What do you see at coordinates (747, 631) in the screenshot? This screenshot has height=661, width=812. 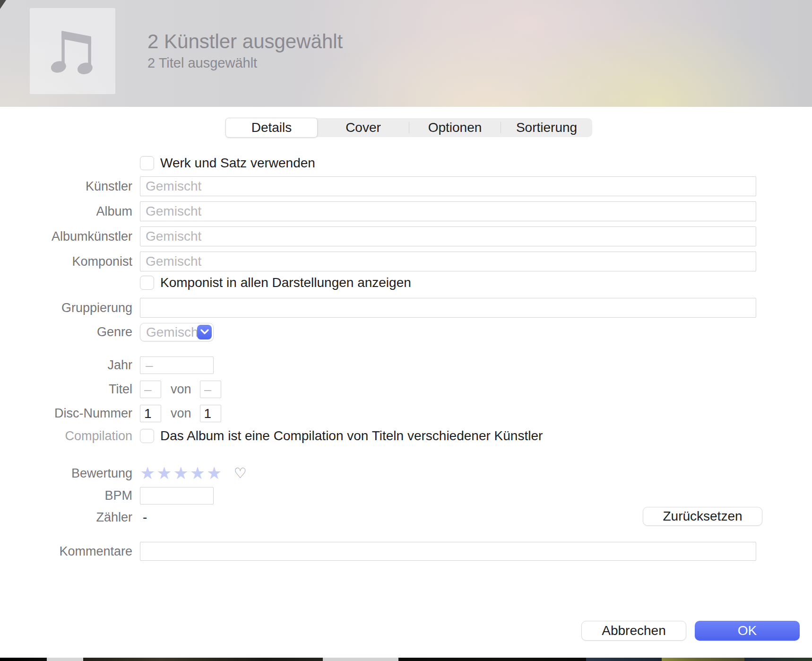 I see `ok-button: OK` at bounding box center [747, 631].